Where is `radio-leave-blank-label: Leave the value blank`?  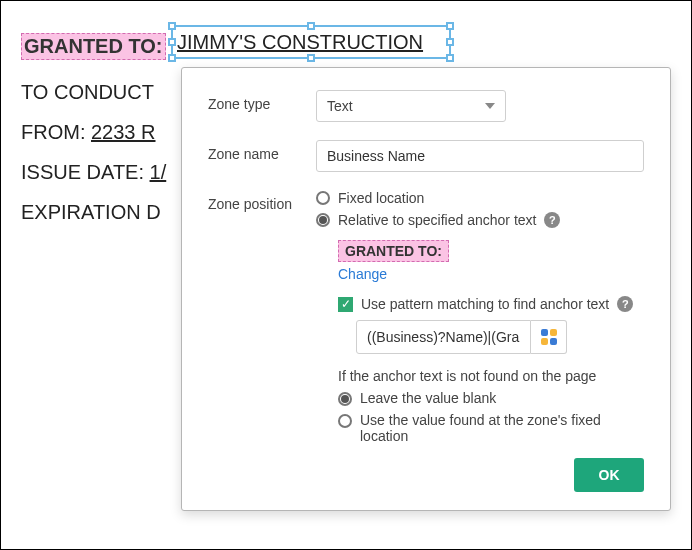 radio-leave-blank-label: Leave the value blank is located at coordinates (428, 398).